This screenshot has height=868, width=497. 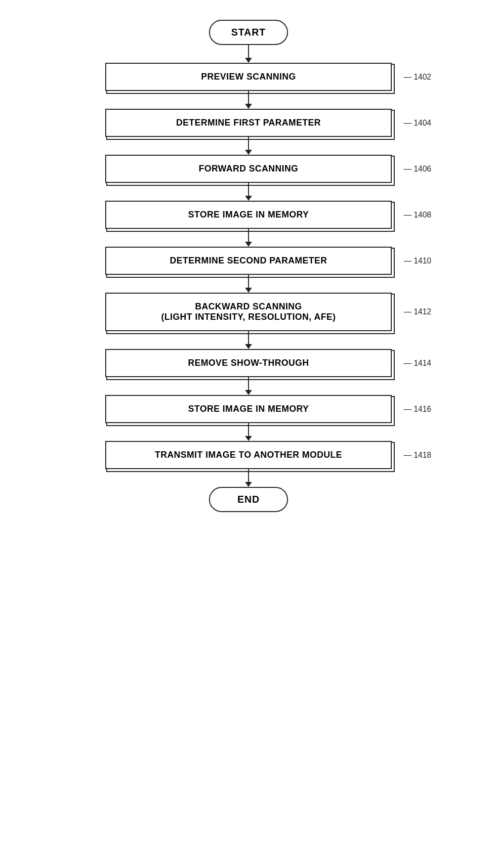 I want to click on node-1412: BACKWARD SCANNING (LIGHT INTENSITY, RESO…, so click(x=248, y=312).